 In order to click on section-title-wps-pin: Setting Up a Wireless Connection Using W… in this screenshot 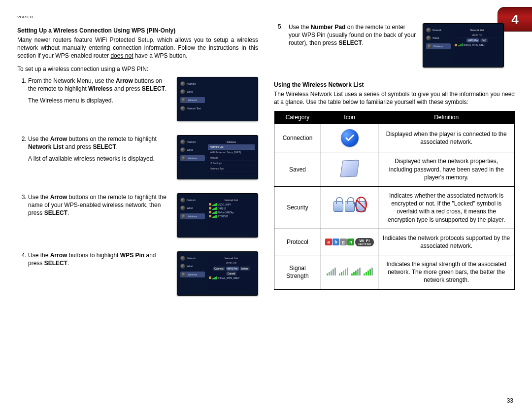, I will do `click(138, 31)`.